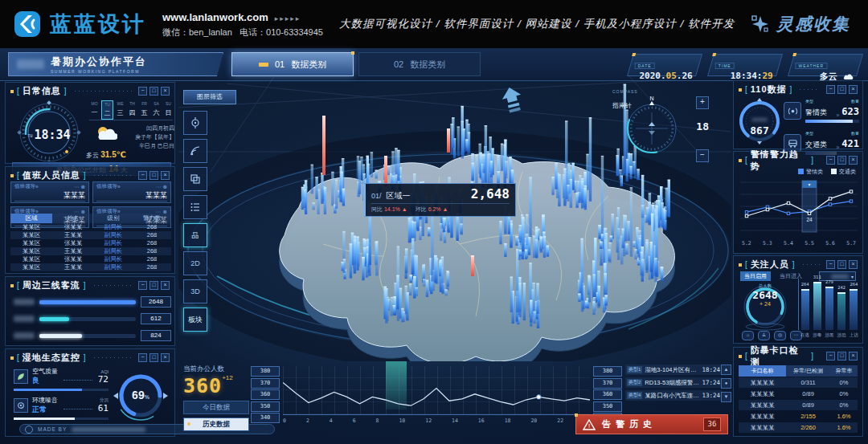  What do you see at coordinates (760, 130) in the screenshot?
I see `total-gauge-value: 867` at bounding box center [760, 130].